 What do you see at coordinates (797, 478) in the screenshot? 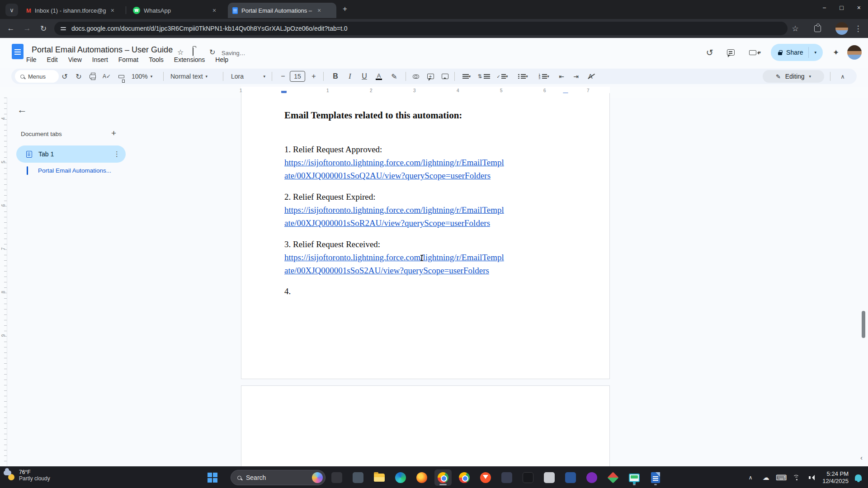
I see `wifi-icon` at bounding box center [797, 478].